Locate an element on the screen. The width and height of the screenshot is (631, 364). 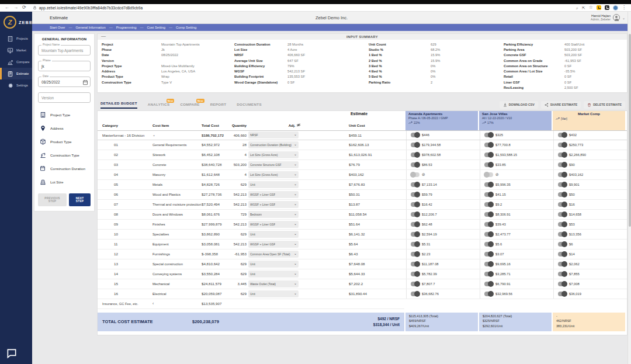
gi-link-construction-duration: Construction Duration is located at coordinates (64, 168).